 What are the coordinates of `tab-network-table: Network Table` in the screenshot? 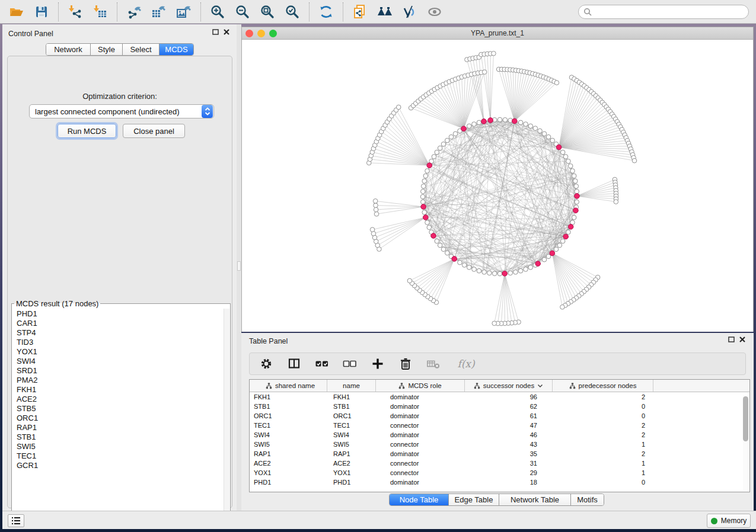 It's located at (535, 500).